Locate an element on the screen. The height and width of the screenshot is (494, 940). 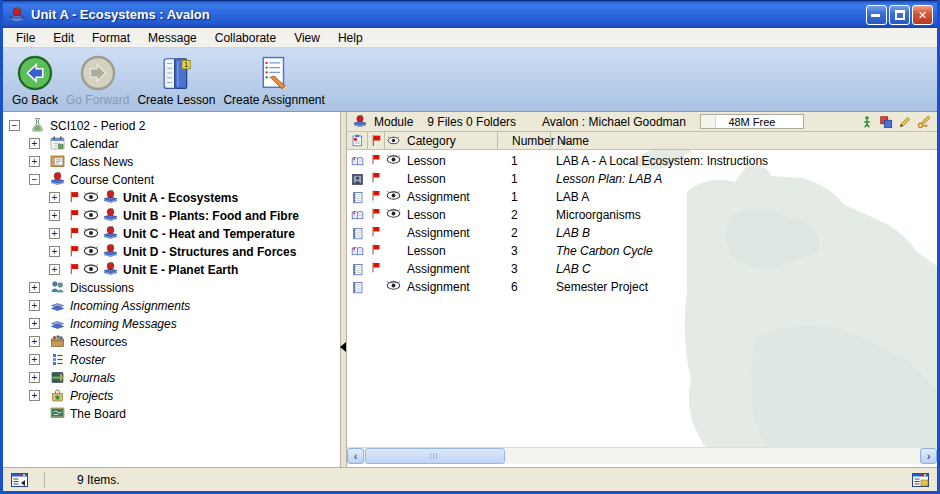
scrollbar-thumb is located at coordinates (435, 456).